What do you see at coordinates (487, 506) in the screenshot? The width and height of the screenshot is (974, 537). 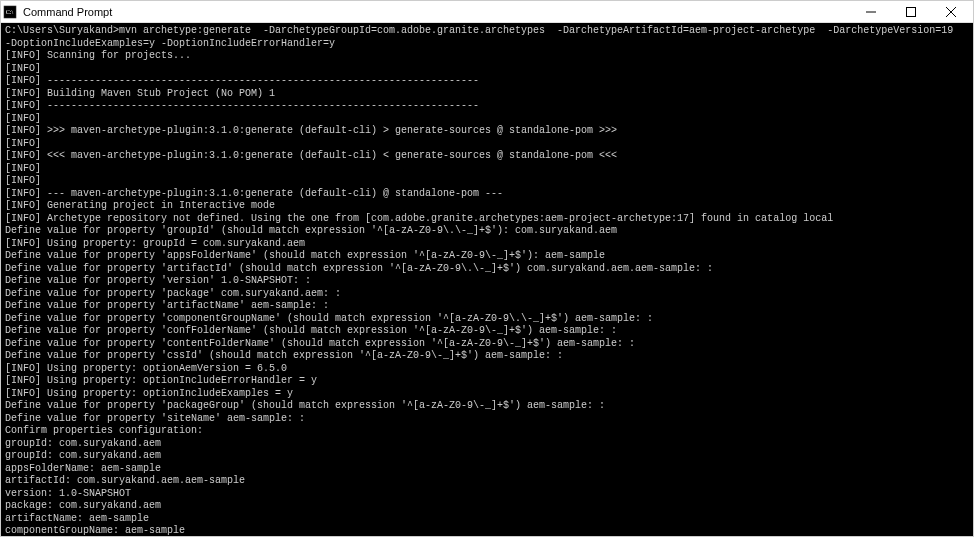 I see `terminal-line: package: com.suryakand.aem` at bounding box center [487, 506].